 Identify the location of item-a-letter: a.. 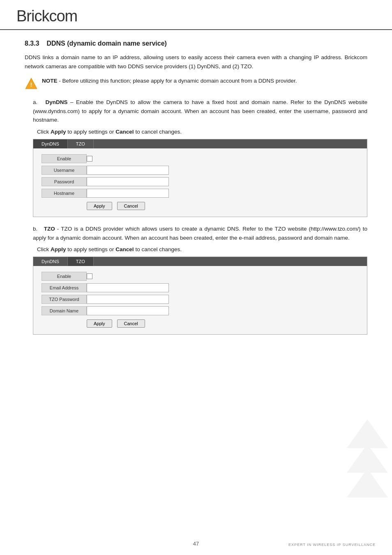
(35, 102).